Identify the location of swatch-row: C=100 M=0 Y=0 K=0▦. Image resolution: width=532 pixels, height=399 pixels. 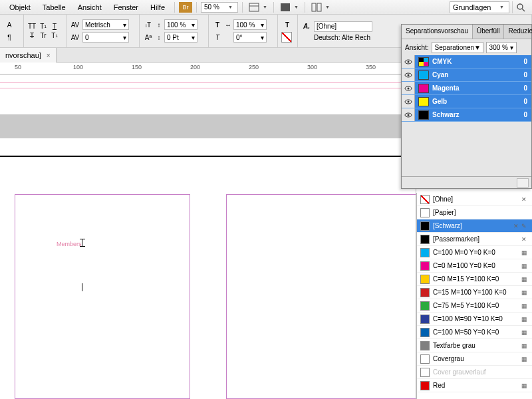
(475, 253).